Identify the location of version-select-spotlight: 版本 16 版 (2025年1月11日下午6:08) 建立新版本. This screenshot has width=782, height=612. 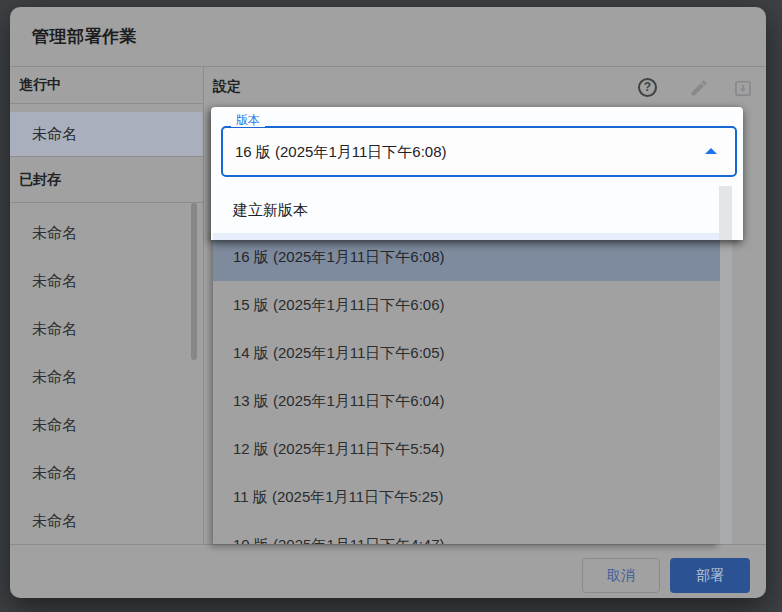
(477, 174).